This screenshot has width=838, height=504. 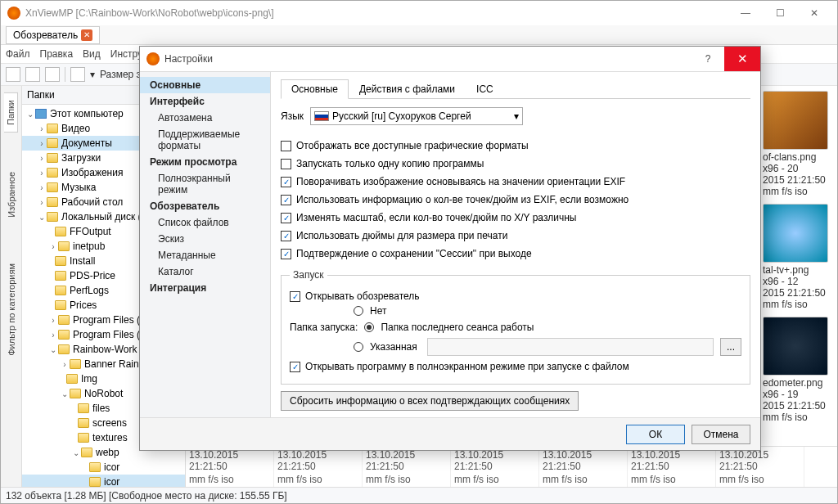 I want to click on close-button: ✕, so click(x=814, y=13).